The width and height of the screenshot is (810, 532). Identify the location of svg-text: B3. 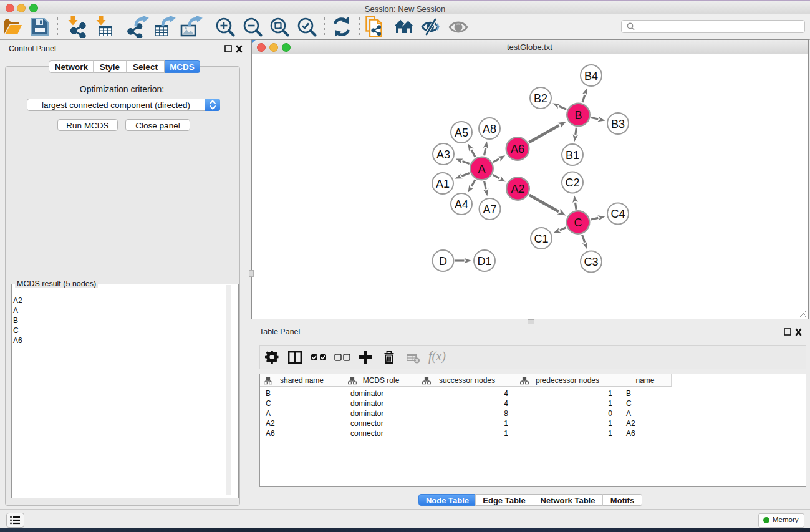
(618, 124).